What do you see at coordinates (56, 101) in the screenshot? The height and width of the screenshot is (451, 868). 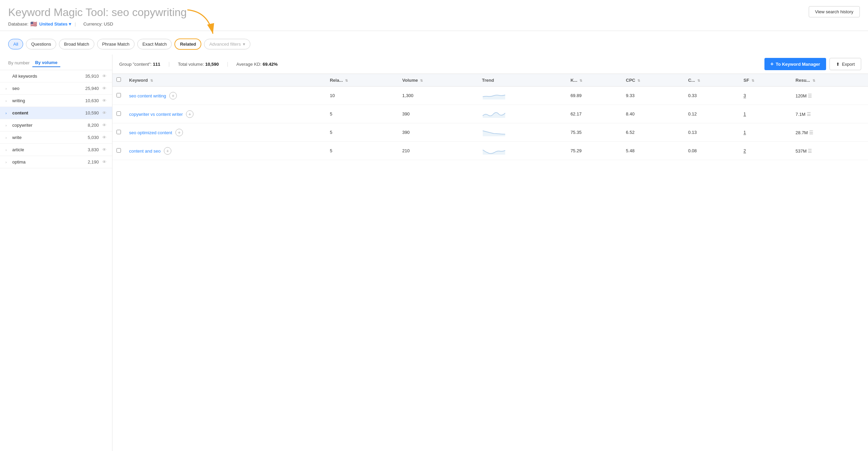 I see `sidebar-item-writing: › writing 10,630 👁` at bounding box center [56, 101].